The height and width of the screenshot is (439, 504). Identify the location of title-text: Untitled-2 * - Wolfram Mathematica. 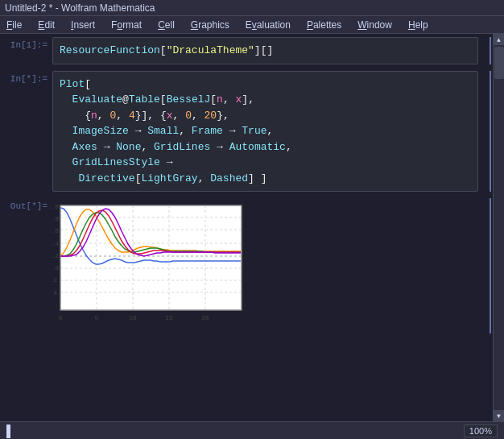
(81, 8).